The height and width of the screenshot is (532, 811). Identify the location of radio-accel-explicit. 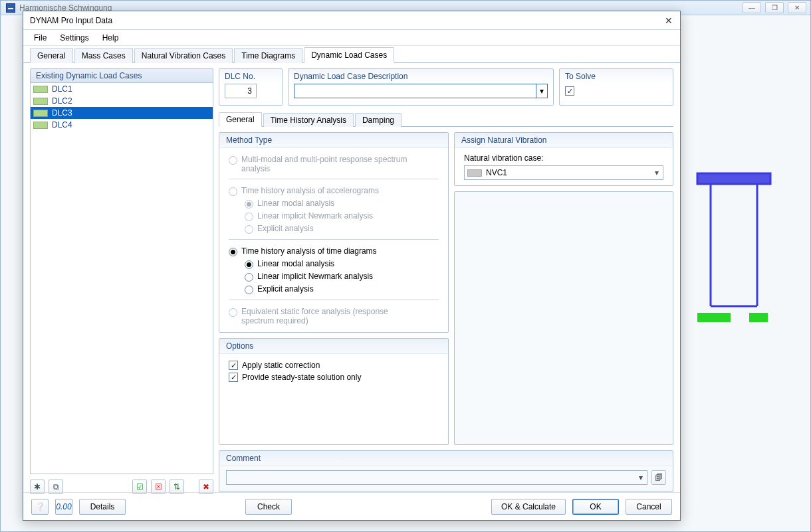
(249, 230).